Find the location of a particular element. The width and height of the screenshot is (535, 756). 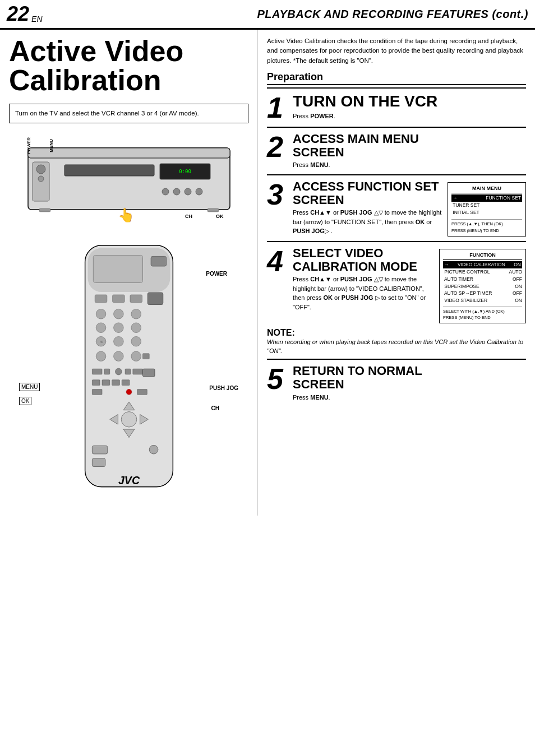

step-5-content: RETURN TO NORMAL SCREEN Press MENU. is located at coordinates (409, 383).